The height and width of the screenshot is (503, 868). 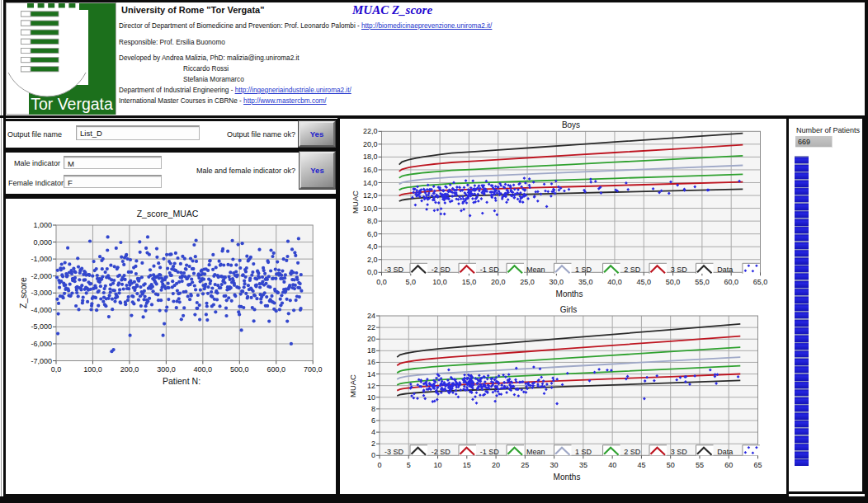 What do you see at coordinates (644, 282) in the screenshot?
I see `svg-text: 45,0` at bounding box center [644, 282].